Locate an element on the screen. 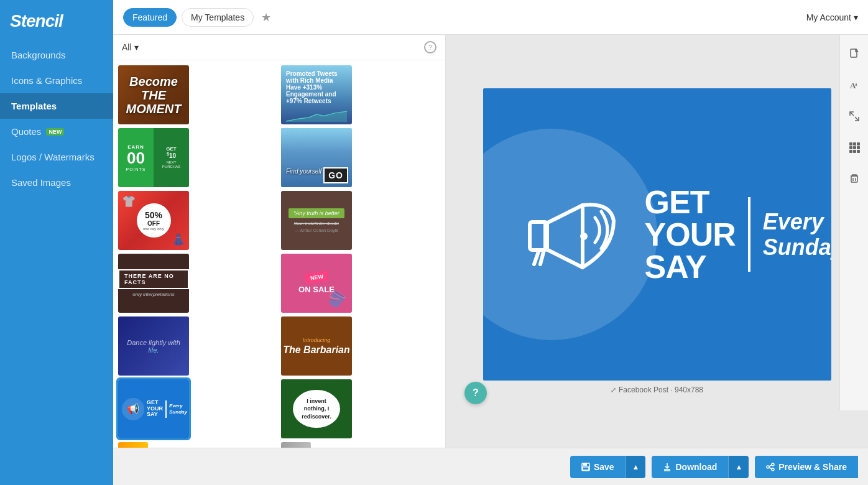 This screenshot has width=868, height=485. sidebar-item-templates: Templates is located at coordinates (57, 106).